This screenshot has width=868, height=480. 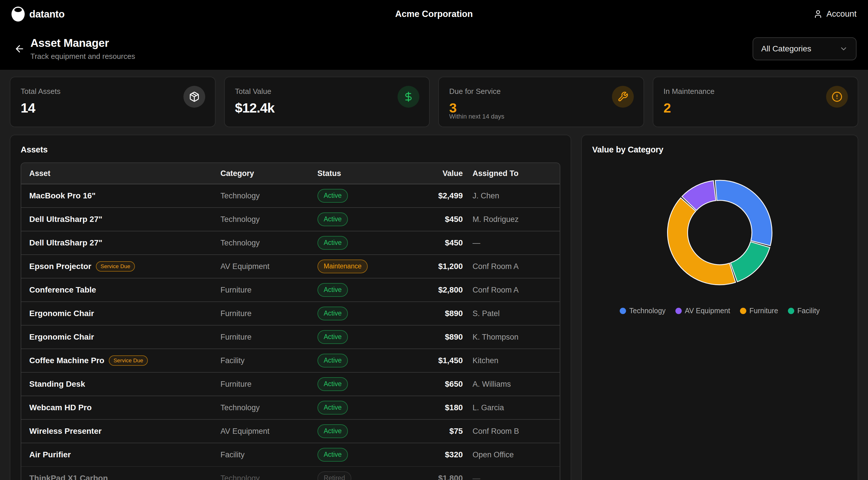 What do you see at coordinates (18, 14) in the screenshot?
I see `datanto-logo-icon` at bounding box center [18, 14].